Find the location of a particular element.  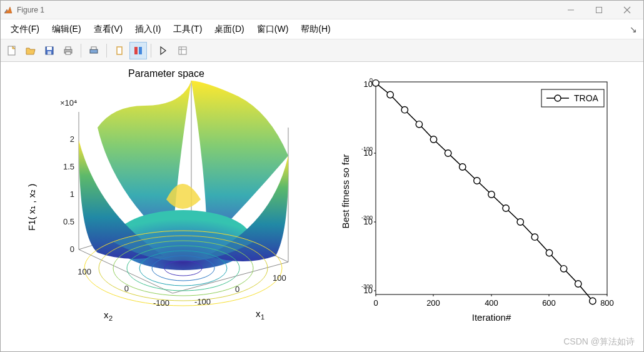

menubar: 文件(F) 编辑(E) 查看(V) 插入(I) 工具(T) 桌面(D) 窗口(W… is located at coordinates (322, 29).